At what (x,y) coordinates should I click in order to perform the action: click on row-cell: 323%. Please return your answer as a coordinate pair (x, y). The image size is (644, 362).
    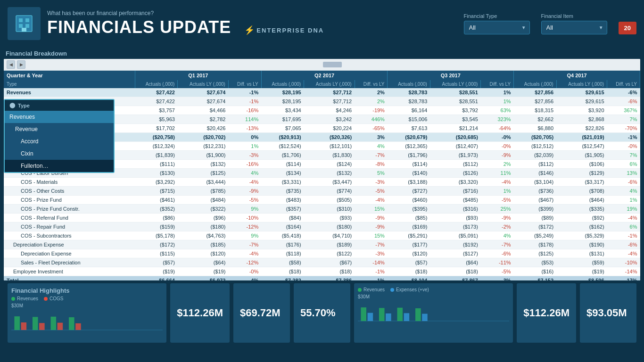
    Looking at the image, I should click on (497, 120).